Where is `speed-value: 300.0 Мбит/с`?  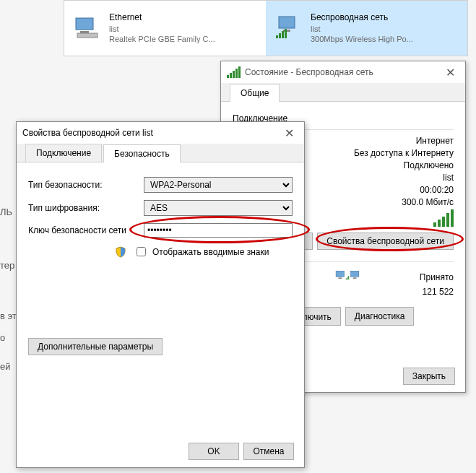 speed-value: 300.0 Мбит/с is located at coordinates (428, 202).